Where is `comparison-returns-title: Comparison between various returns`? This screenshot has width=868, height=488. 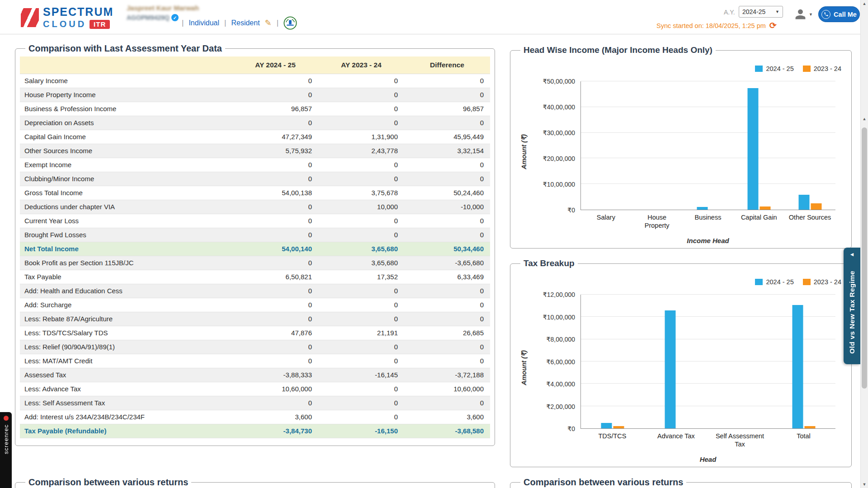
comparison-returns-title: Comparison between various returns is located at coordinates (108, 483).